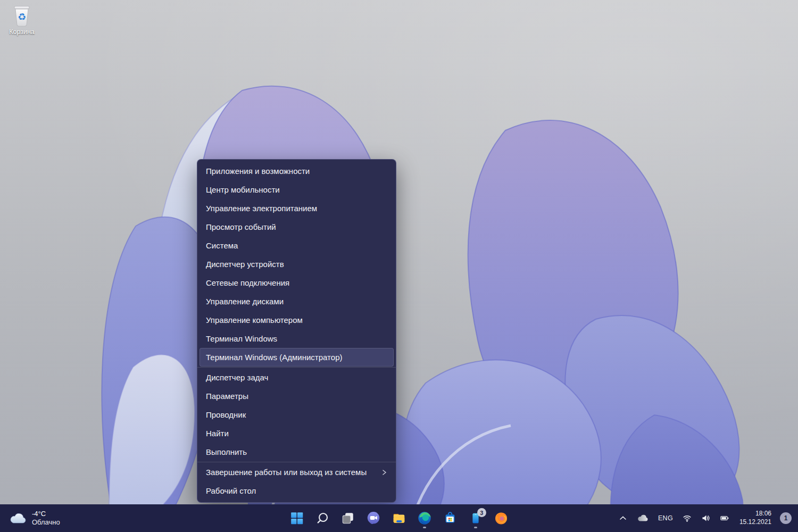 Image resolution: width=798 pixels, height=532 pixels. Describe the element at coordinates (322, 518) in the screenshot. I see `search-button` at that location.